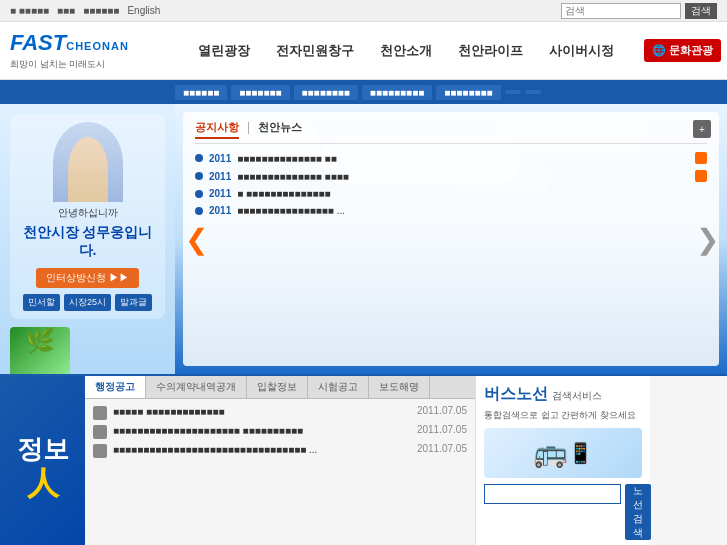 The image size is (727, 545). What do you see at coordinates (550, 452) in the screenshot?
I see `bus-icon: 🚌` at bounding box center [550, 452].